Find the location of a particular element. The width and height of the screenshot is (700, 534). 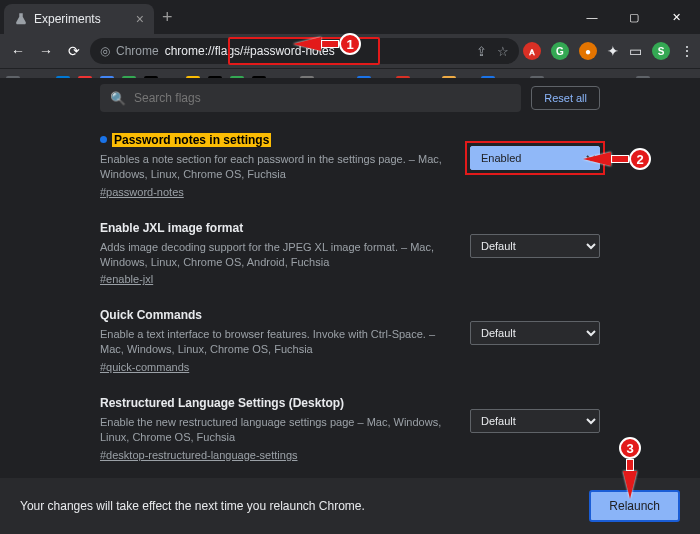

search-icon: 🔍 is located at coordinates (118, 98).